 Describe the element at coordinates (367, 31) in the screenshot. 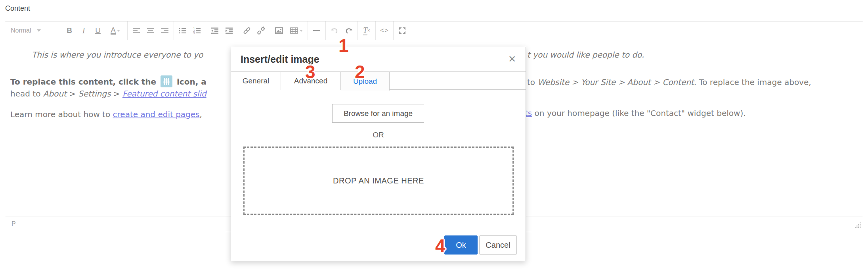

I see `clear-formatting-button: T×` at that location.